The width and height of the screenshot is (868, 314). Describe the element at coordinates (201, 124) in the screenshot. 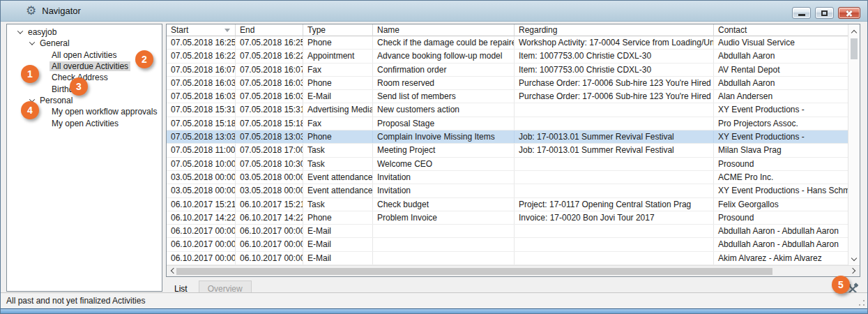

I see `cell-start: 07.05.2018 15:18` at that location.